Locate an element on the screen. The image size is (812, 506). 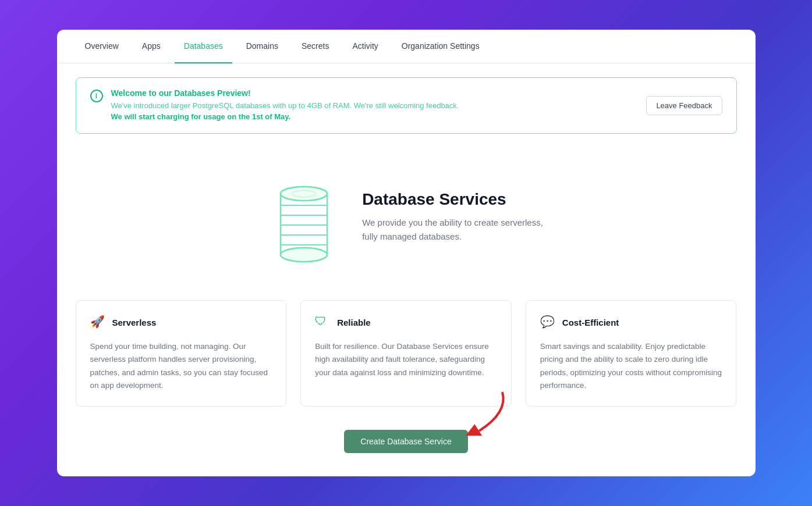
cta-section: Create Database Service is located at coordinates (406, 441).